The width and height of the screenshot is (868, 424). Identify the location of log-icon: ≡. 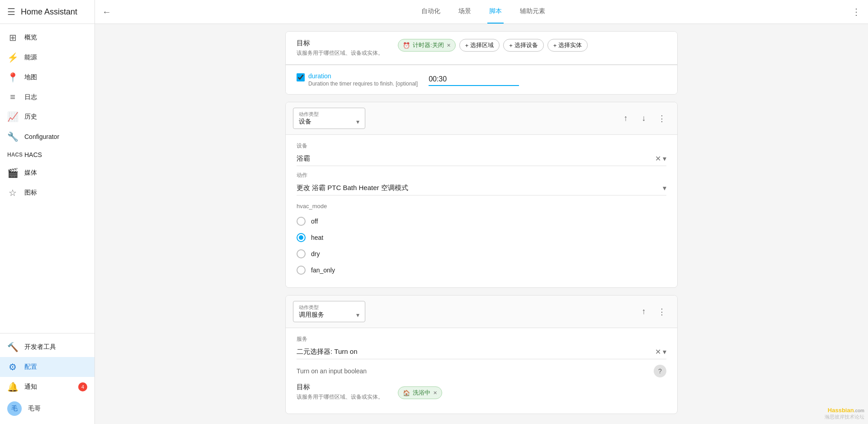
(13, 97).